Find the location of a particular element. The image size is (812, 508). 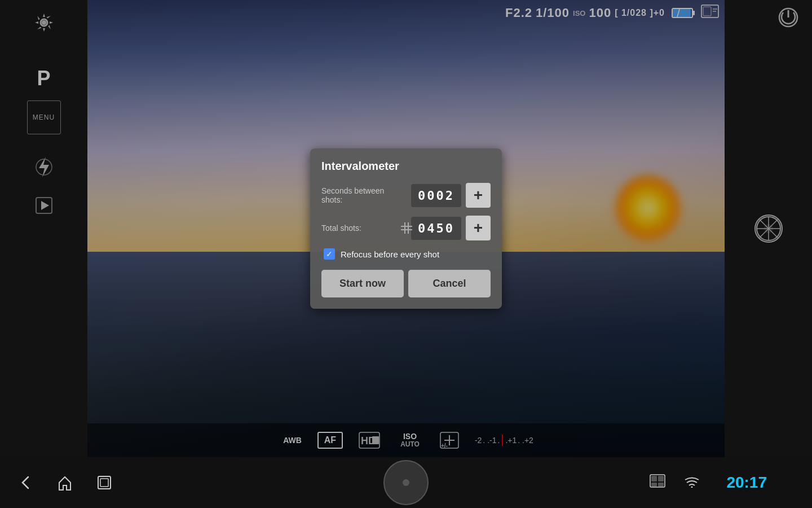

bracket-br is located at coordinates (405, 226).